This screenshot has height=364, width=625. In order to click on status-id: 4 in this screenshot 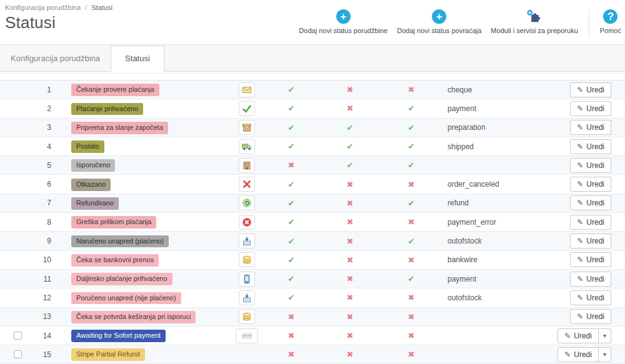, I will do `click(48, 147)`.